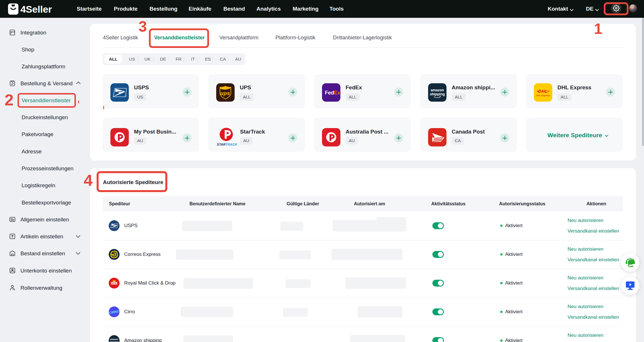  What do you see at coordinates (438, 90) in the screenshot?
I see `svg-text: amazon` at bounding box center [438, 90].